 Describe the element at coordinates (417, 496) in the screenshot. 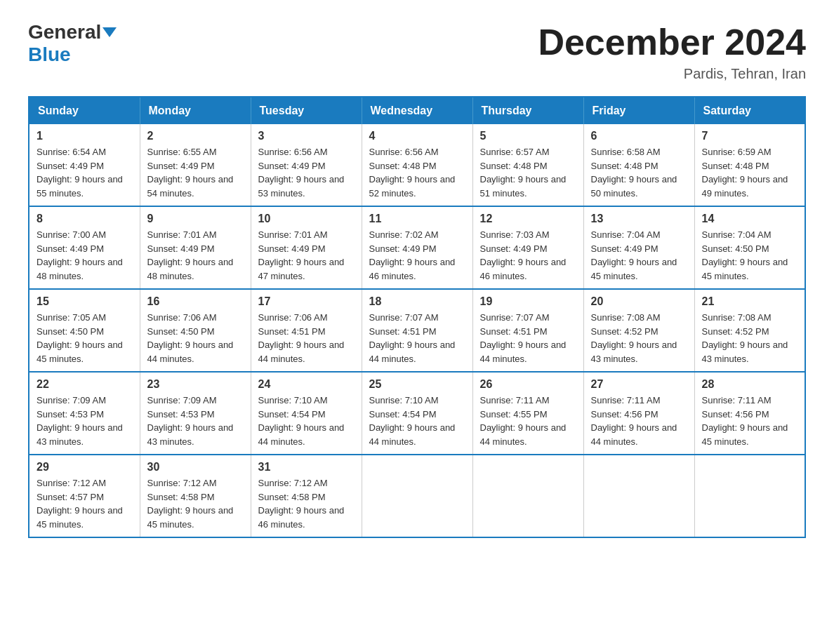

I see `calendar-week-row: 29 Sunrise: 7:12 AM Sunset: 4:57 PM Dayl…` at that location.